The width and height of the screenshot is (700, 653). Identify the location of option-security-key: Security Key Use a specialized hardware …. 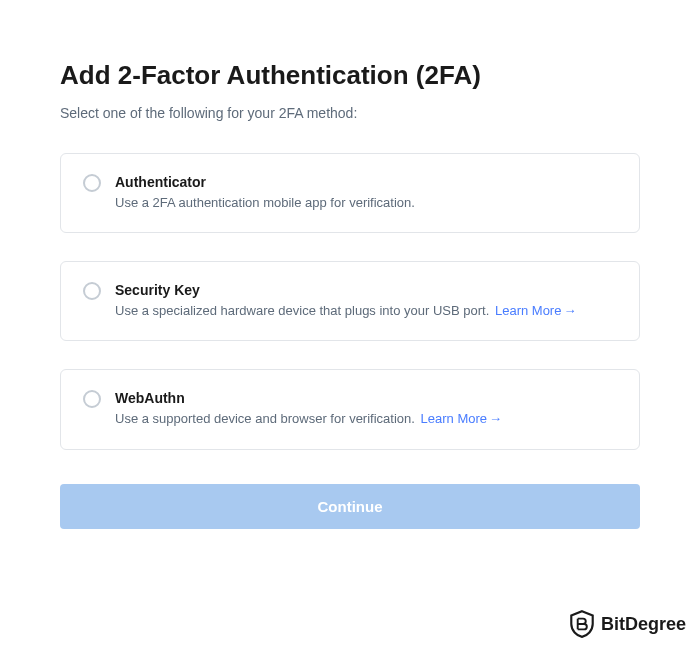
(350, 301).